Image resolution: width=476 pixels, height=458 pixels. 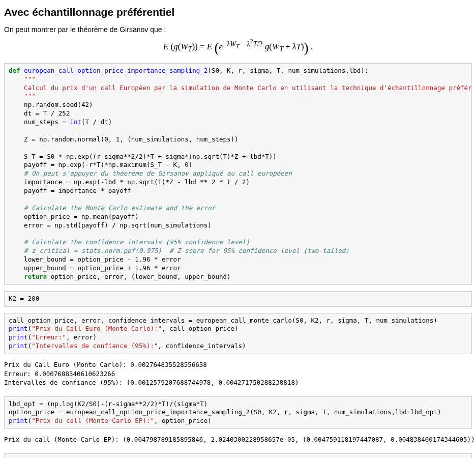 What do you see at coordinates (238, 30) in the screenshot?
I see `intro-text: On peut montrer par le théorème de Girsa…` at bounding box center [238, 30].